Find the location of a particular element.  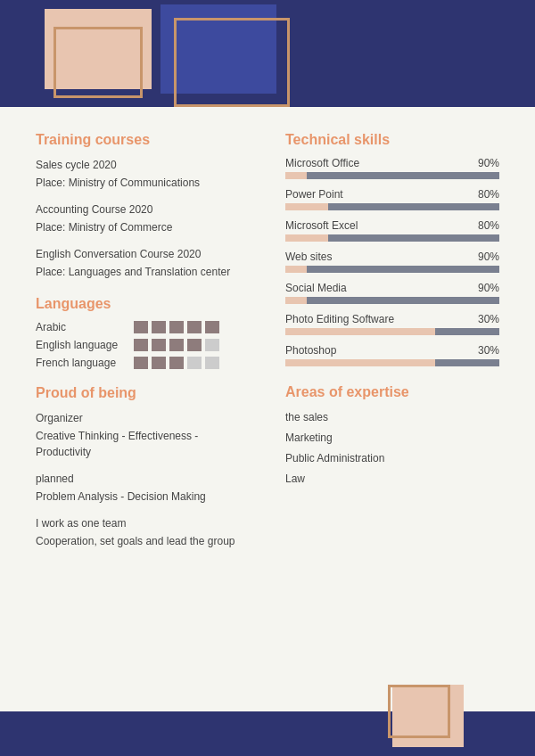

skill-row-6: Photoshop30% is located at coordinates (392, 355).